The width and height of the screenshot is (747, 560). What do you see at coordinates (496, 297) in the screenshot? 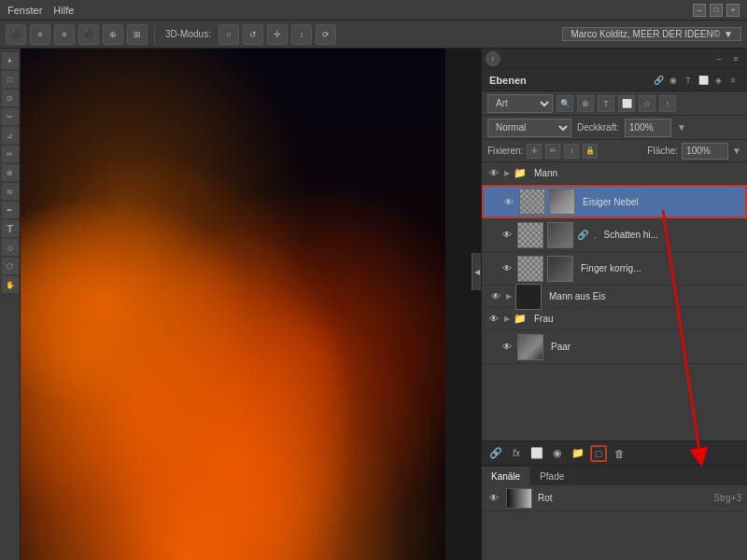
I see `manneis-visibility: 👁` at bounding box center [496, 297].